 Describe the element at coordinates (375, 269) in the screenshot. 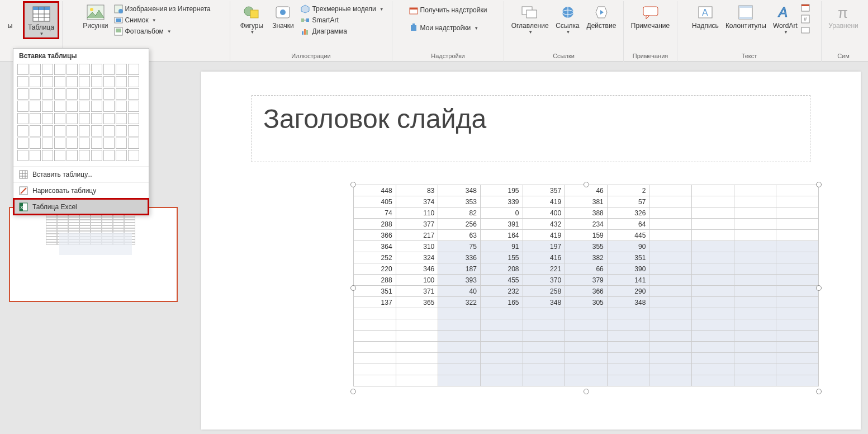

I see `table-cell: 220` at that location.